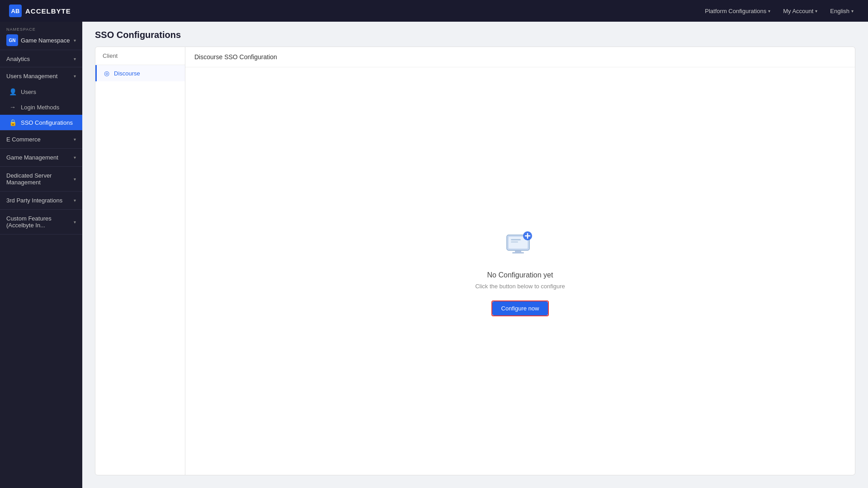  What do you see at coordinates (41, 201) in the screenshot?
I see `sidebar-section-3rd-party: 3rd Party Integrations ▾` at bounding box center [41, 201].